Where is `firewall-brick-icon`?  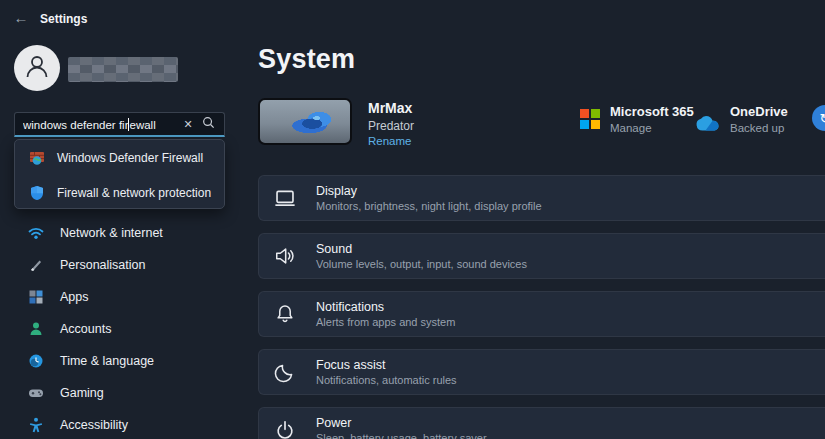 firewall-brick-icon is located at coordinates (37, 158).